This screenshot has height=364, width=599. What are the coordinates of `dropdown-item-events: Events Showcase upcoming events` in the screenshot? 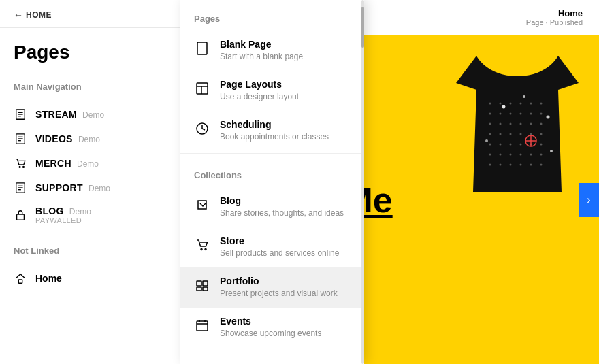 It's located at (272, 328).